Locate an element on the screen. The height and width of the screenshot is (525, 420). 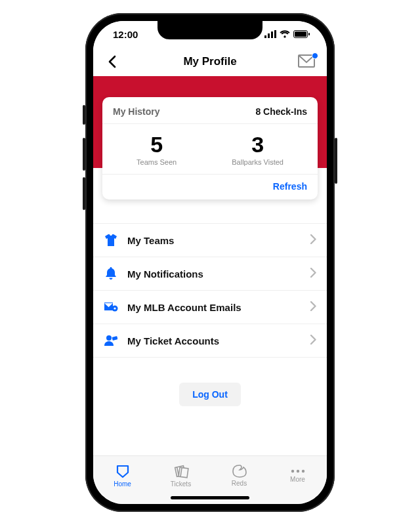
tickets-icon is located at coordinates (181, 471).